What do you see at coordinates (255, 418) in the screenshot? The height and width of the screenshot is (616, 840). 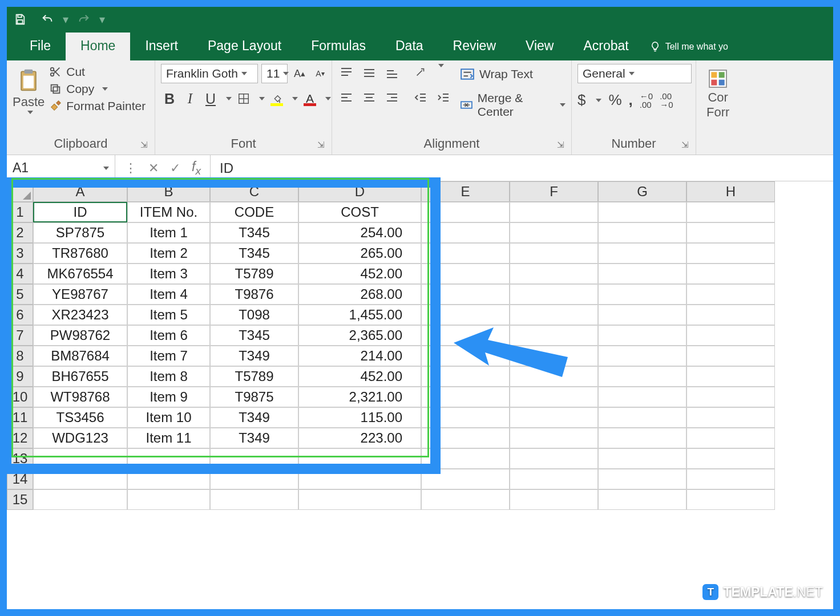 I see `cell-C11: T349` at bounding box center [255, 418].